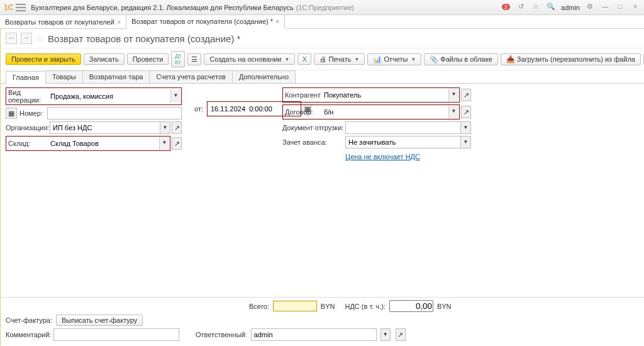 The image size is (644, 346). What do you see at coordinates (105, 128) in the screenshot?
I see `org-input` at bounding box center [105, 128].